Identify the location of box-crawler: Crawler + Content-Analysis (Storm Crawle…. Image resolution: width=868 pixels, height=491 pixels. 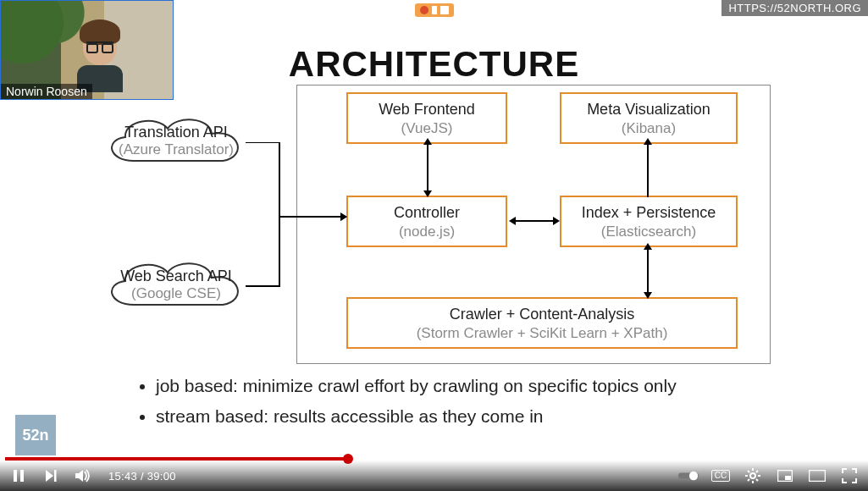
(542, 323).